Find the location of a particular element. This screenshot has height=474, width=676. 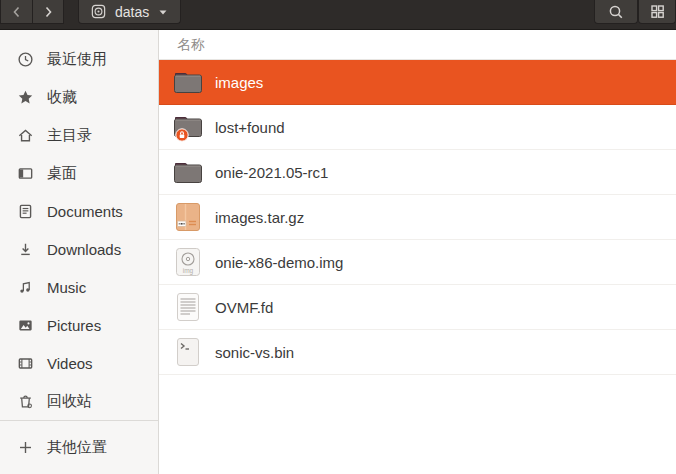

search-icon is located at coordinates (616, 12).